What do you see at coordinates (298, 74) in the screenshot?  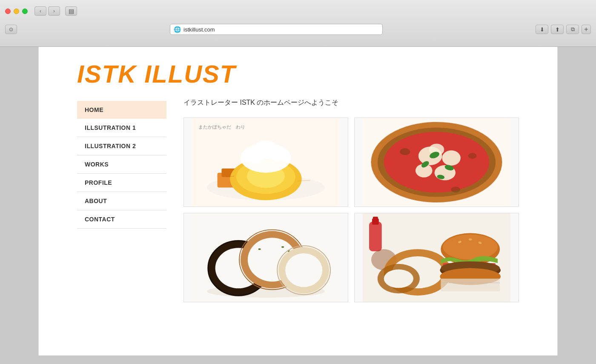 I see `site-logo: ISTK ILLUST` at bounding box center [298, 74].